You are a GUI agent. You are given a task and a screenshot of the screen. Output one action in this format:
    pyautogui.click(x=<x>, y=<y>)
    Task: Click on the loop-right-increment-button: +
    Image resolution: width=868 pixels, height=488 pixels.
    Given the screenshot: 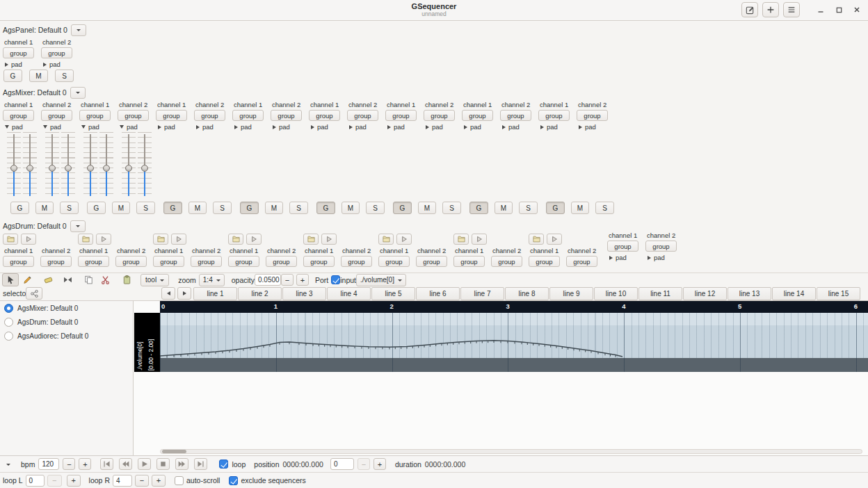 What is the action you would take?
    pyautogui.click(x=159, y=481)
    